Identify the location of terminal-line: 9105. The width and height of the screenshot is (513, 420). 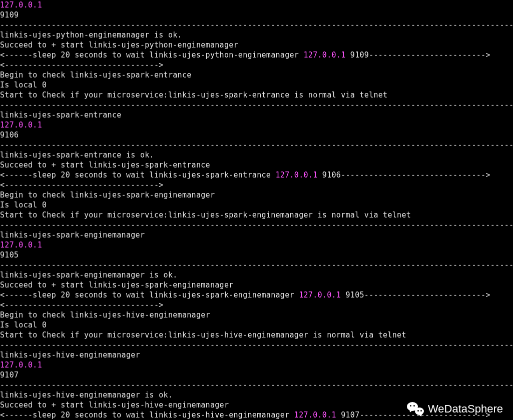
(256, 255).